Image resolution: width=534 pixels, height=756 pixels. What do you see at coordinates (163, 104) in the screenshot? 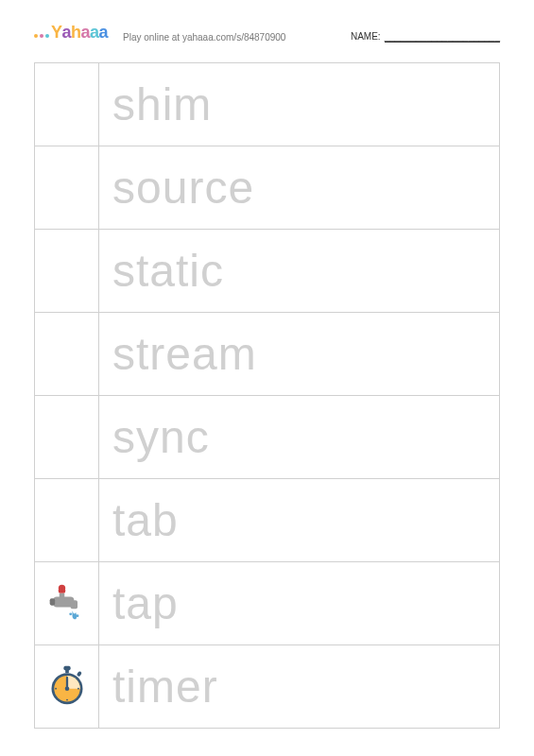
I see `trace-word: shim` at bounding box center [163, 104].